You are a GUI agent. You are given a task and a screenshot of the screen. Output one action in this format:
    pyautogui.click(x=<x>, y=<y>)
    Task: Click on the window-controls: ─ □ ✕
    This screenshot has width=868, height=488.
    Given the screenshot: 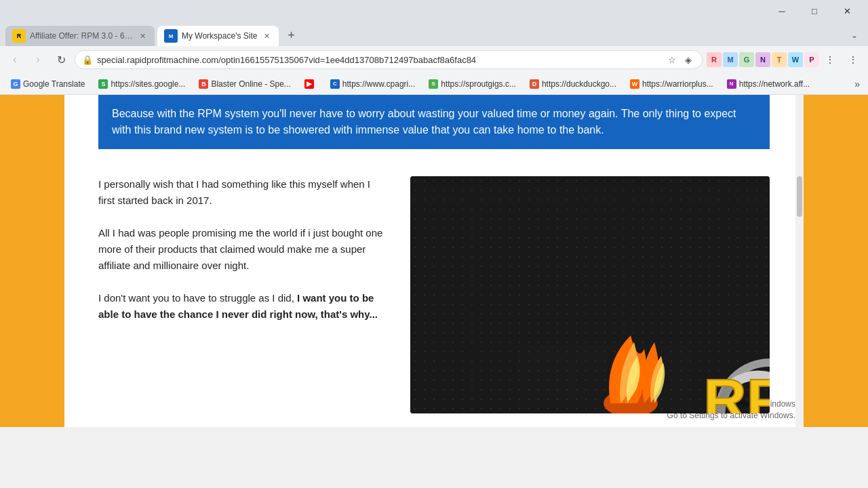 What is the action you would take?
    pyautogui.click(x=814, y=11)
    